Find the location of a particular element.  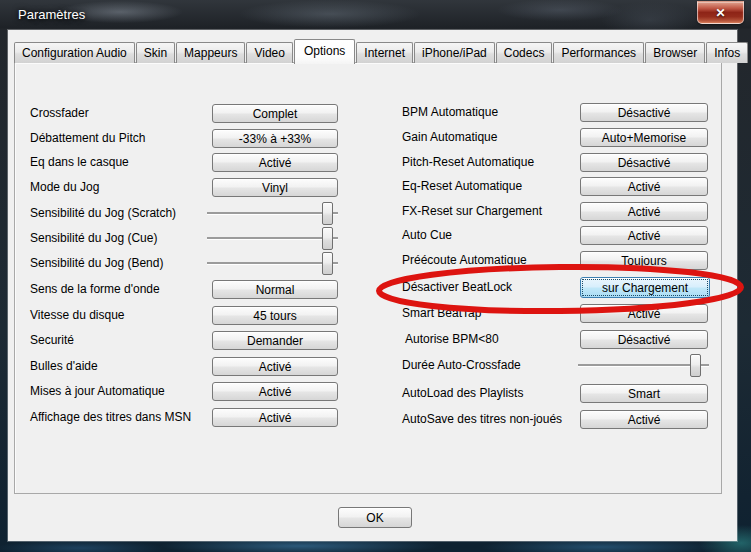

option-label: Autorise BPM<80 is located at coordinates (452, 340).